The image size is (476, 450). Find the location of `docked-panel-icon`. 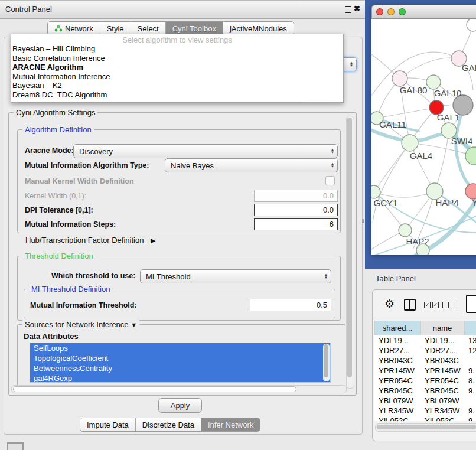

docked-panel-icon is located at coordinates (15, 446).